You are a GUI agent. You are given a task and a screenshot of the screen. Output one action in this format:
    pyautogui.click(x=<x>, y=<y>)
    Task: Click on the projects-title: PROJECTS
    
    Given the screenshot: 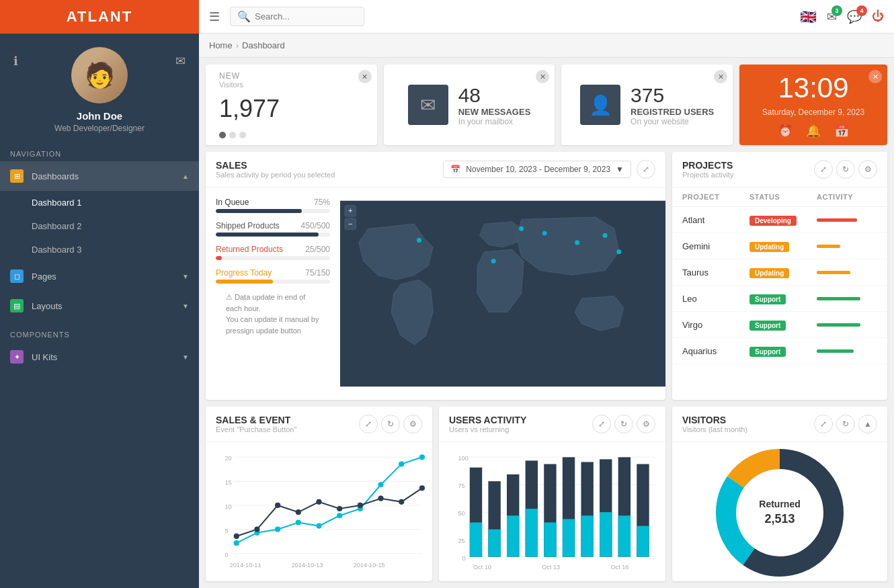 What is the action you would take?
    pyautogui.click(x=708, y=165)
    